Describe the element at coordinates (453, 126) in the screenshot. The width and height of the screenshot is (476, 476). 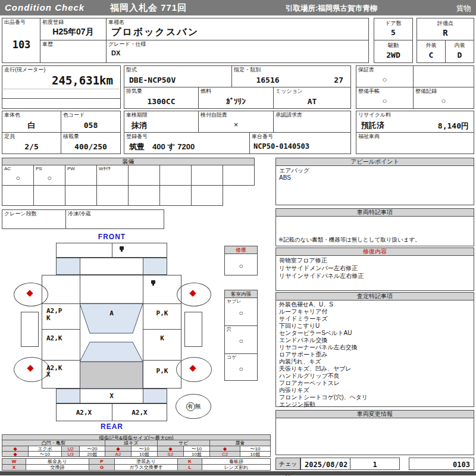
I see `recycle-fee: 8,140円` at that location.